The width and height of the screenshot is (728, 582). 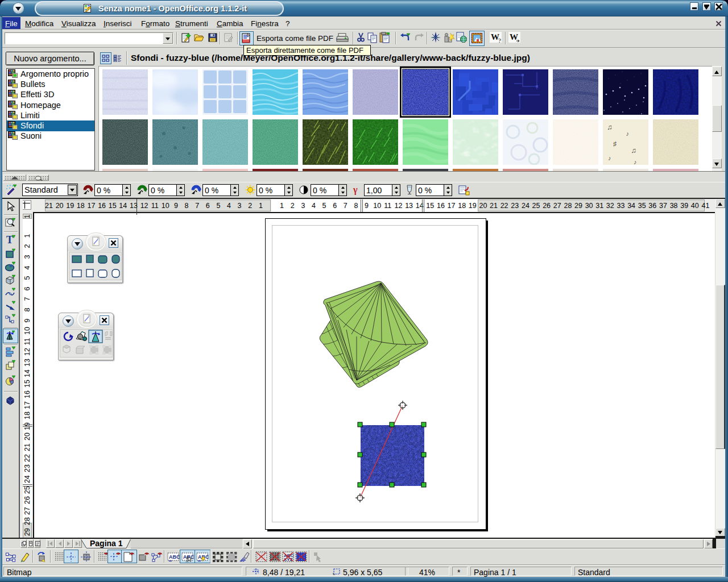 What do you see at coordinates (10, 240) in the screenshot?
I see `svg-text: T` at bounding box center [10, 240].